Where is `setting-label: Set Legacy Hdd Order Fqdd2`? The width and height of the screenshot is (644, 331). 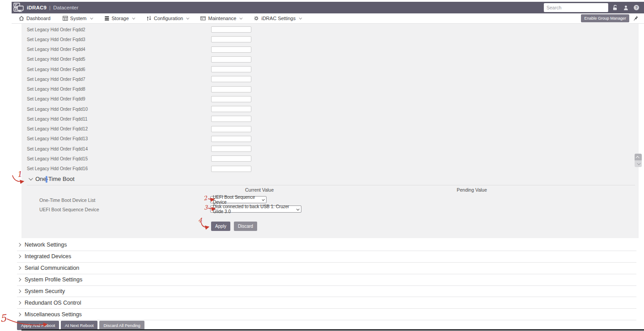
setting-label: Set Legacy Hdd Order Fqdd2 is located at coordinates (56, 29).